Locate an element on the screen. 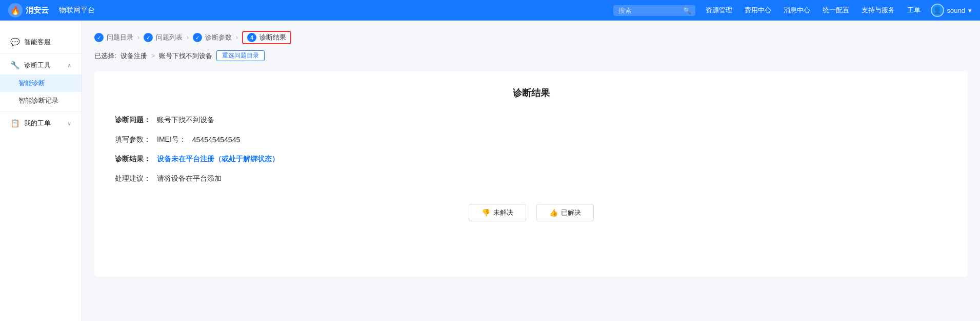 Image resolution: width=980 pixels, height=321 pixels. breadcrumb-sep-2: › is located at coordinates (188, 37).